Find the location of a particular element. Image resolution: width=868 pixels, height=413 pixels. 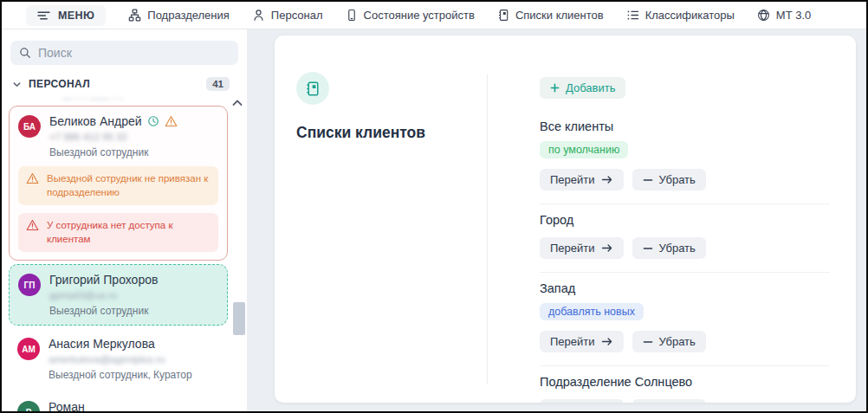

person-name: Анасия Меркулова is located at coordinates (102, 344).